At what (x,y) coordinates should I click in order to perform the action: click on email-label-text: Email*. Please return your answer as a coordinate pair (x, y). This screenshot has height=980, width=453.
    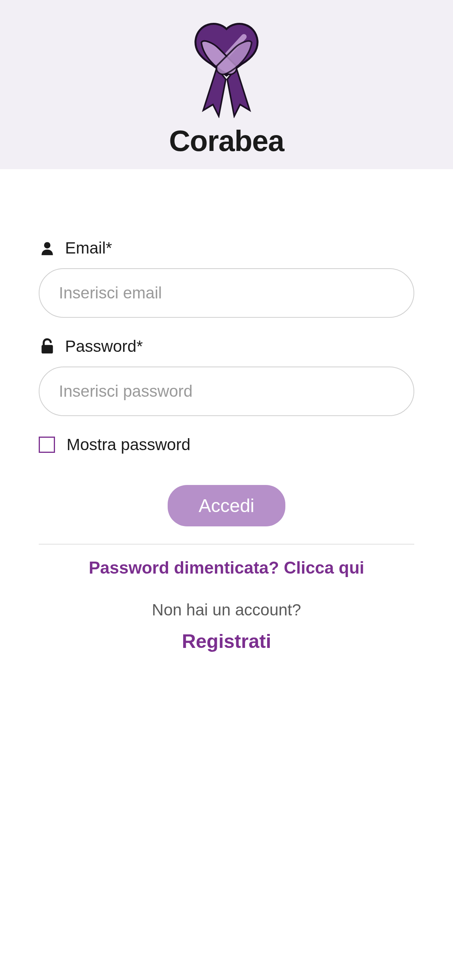
    Looking at the image, I should click on (88, 248).